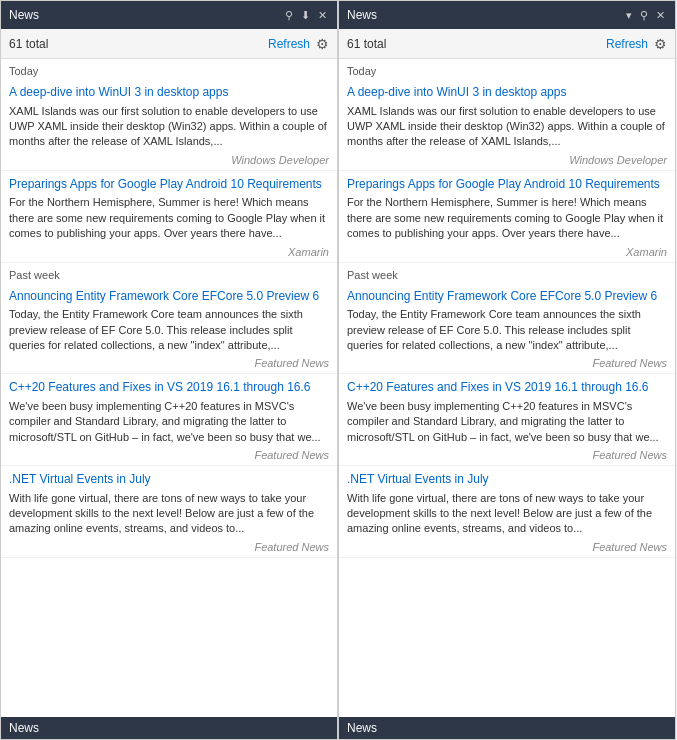 The image size is (677, 740). I want to click on right-panel-header: News ▾ ⚲ ✕, so click(507, 15).